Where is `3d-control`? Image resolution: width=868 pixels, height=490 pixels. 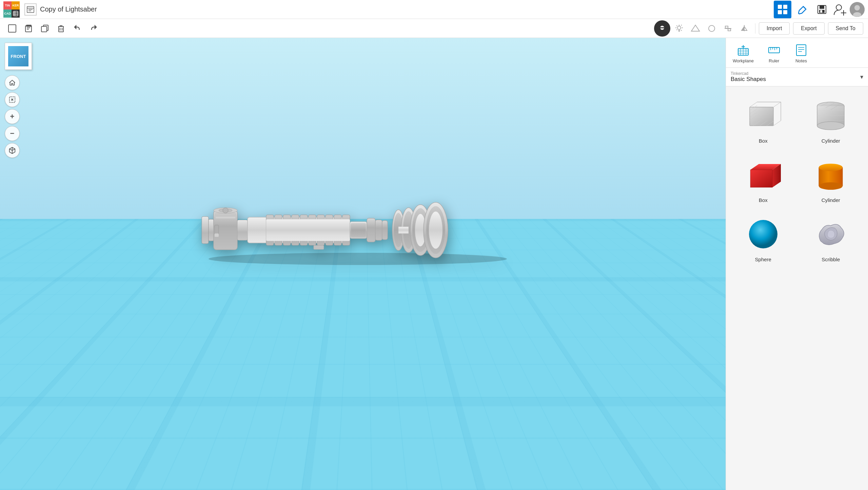
3d-control is located at coordinates (12, 150).